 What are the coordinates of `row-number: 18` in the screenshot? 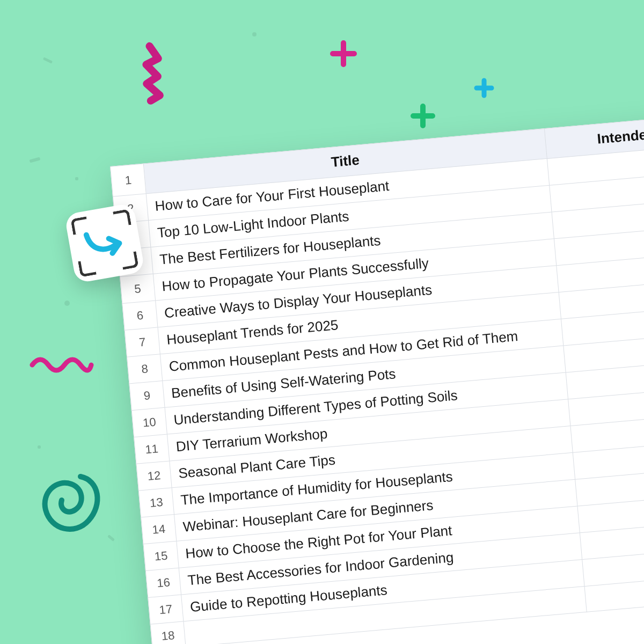 It's located at (168, 633).